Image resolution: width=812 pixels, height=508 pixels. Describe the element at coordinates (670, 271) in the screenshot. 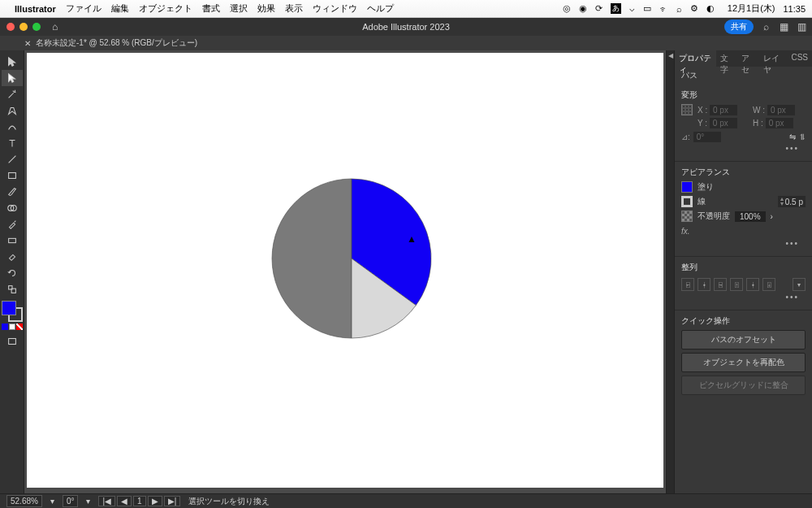

I see `panel-collapse-toggle: ◀` at that location.